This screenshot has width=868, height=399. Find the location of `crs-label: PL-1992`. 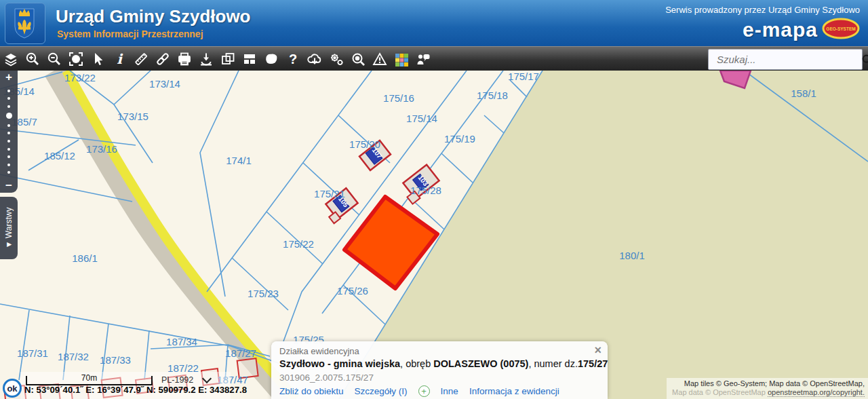

crs-label: PL-1992 is located at coordinates (178, 380).